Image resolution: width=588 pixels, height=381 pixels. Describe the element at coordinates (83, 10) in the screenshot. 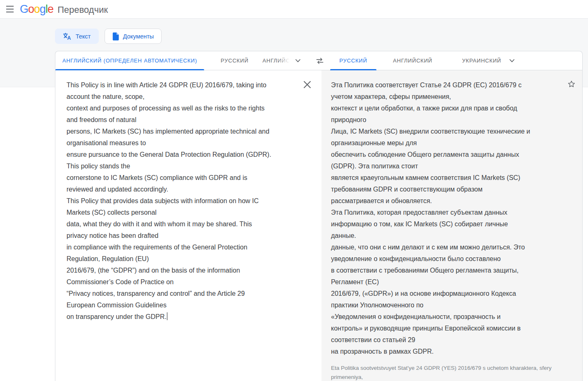

I see `product-title: Переводчик` at that location.